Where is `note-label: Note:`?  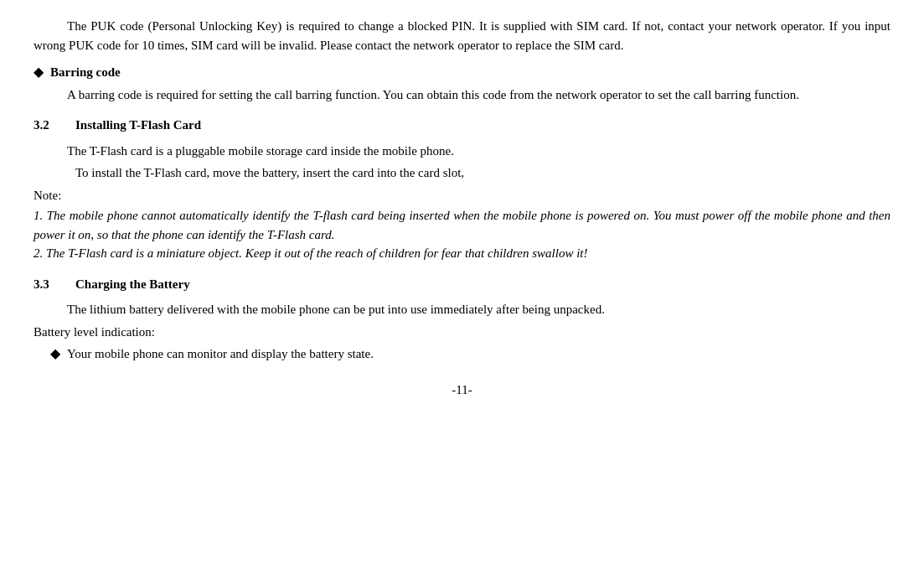 note-label: Note: is located at coordinates (462, 196).